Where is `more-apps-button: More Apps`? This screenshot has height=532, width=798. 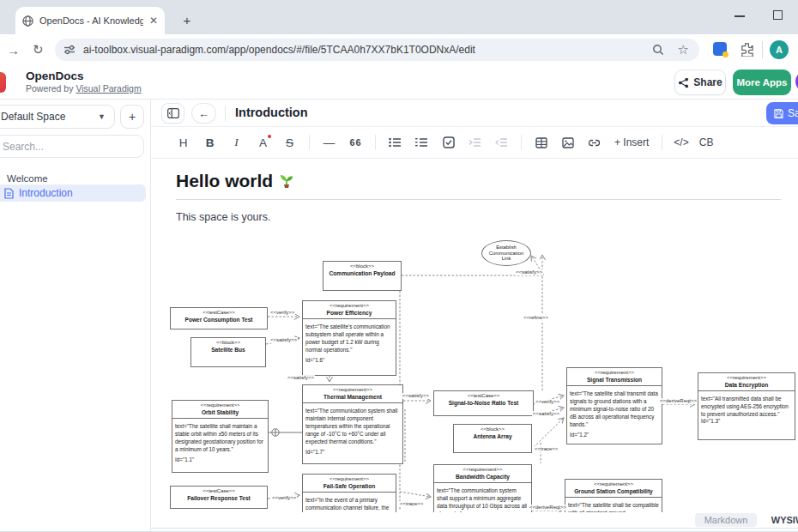
more-apps-button: More Apps is located at coordinates (762, 82).